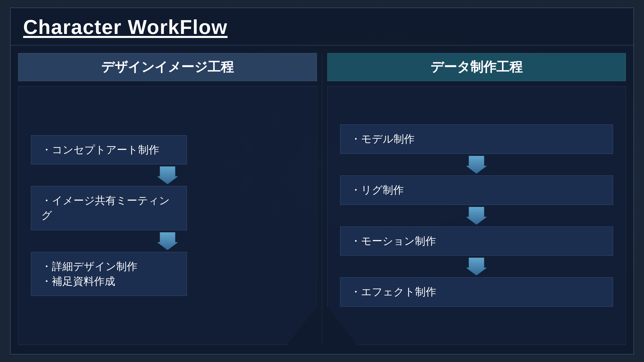 The width and height of the screenshot is (644, 362). Describe the element at coordinates (109, 274) in the screenshot. I see `step-detail-design: ・詳細デザイン制作 ・補足資料作成` at that location.